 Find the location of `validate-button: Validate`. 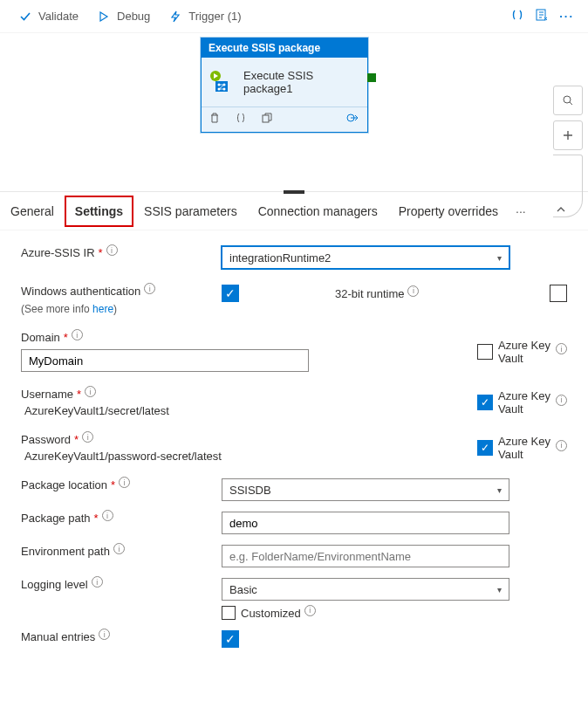

validate-button: Validate is located at coordinates (48, 17).